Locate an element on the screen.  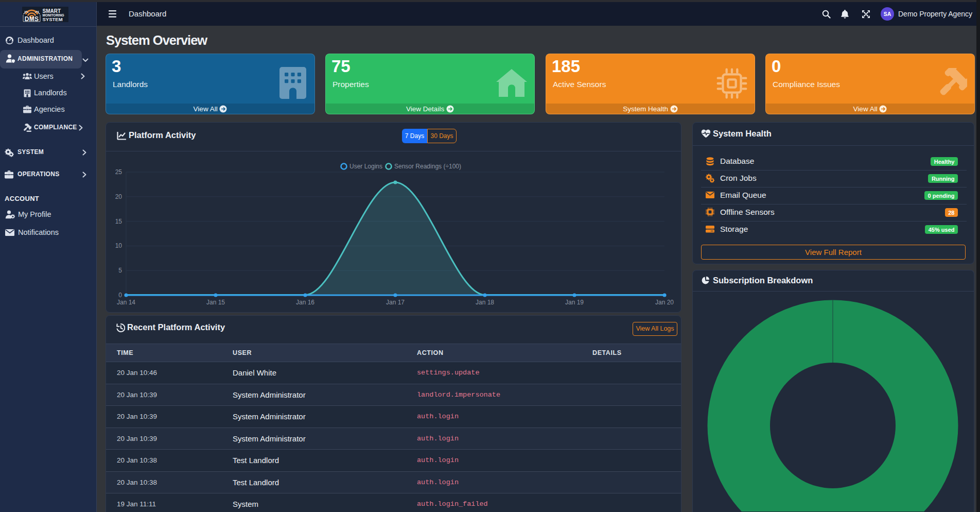
svg-text: User Logins is located at coordinates (366, 166).